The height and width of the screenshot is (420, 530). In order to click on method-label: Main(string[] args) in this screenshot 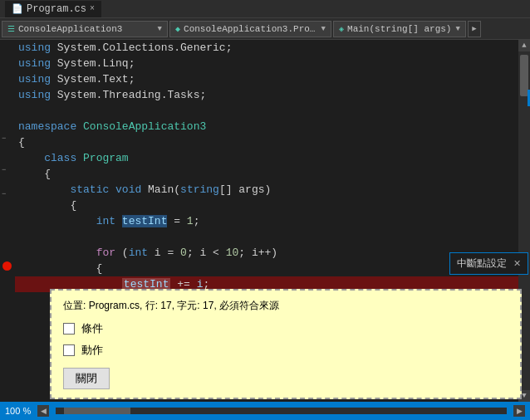, I will do `click(400, 29)`.